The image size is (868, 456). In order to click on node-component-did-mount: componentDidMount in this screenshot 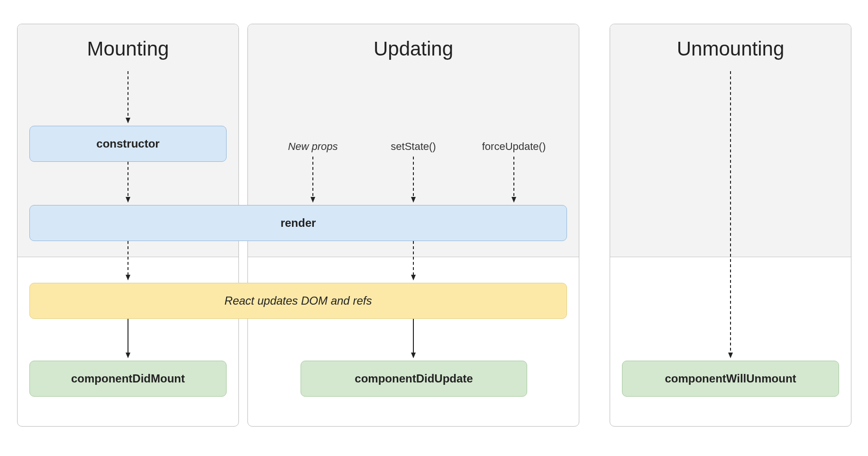, I will do `click(128, 379)`.